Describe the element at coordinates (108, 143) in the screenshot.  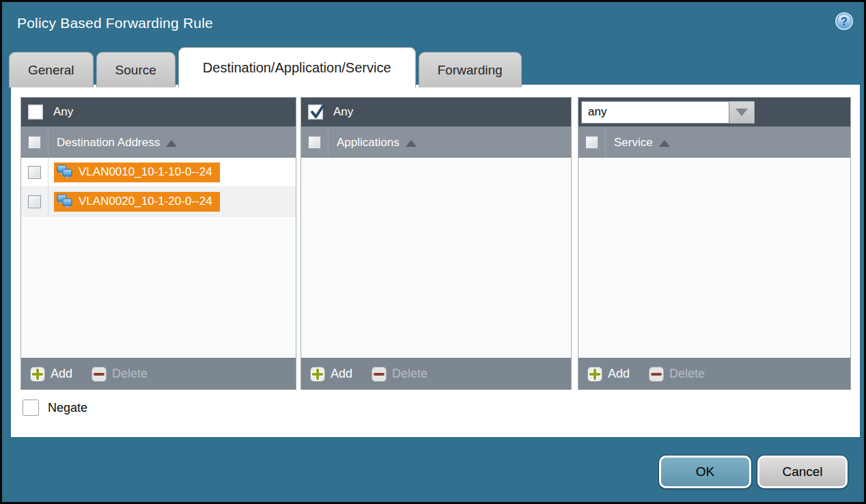
I see `destination-header-label: Destination Address` at that location.